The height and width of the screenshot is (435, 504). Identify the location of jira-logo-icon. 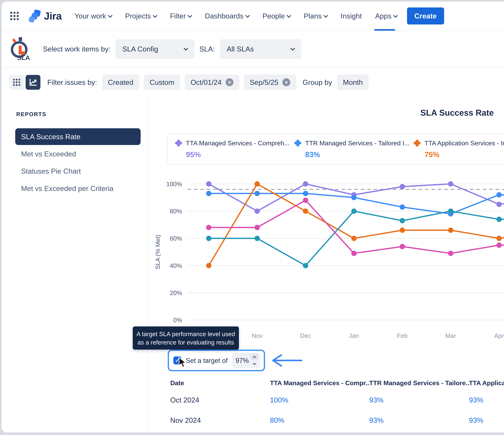
(35, 16).